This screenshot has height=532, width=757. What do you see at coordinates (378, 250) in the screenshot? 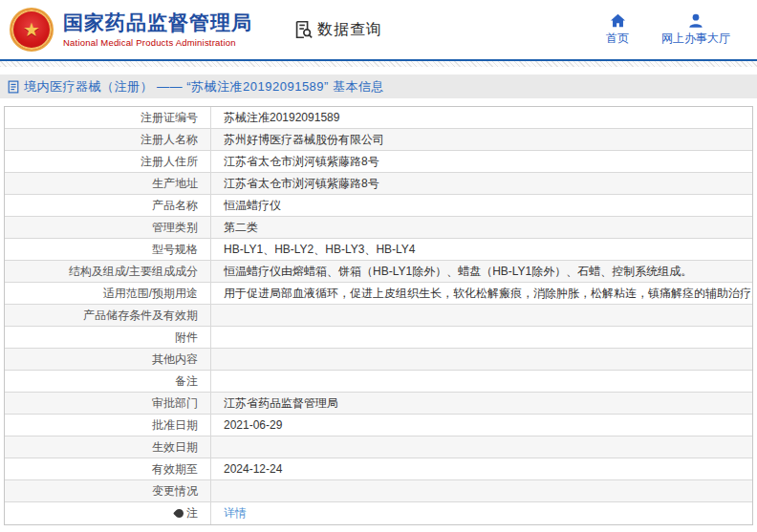
I see `table-row: 型号规格HB-LY1、HB-LY2、HB-LY3、HB-LY4` at bounding box center [378, 250].